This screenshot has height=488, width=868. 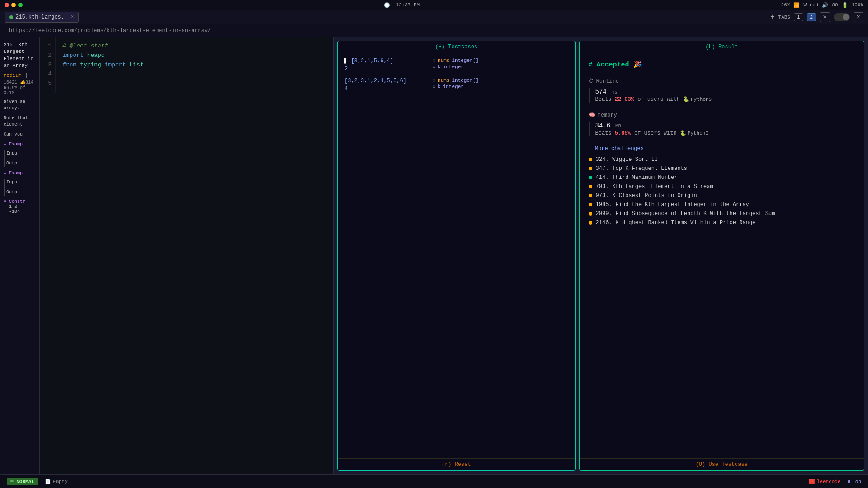 What do you see at coordinates (683, 205) in the screenshot?
I see `challenge-1985-title: Find the Kth Largest Integer in the Arra…` at bounding box center [683, 205].